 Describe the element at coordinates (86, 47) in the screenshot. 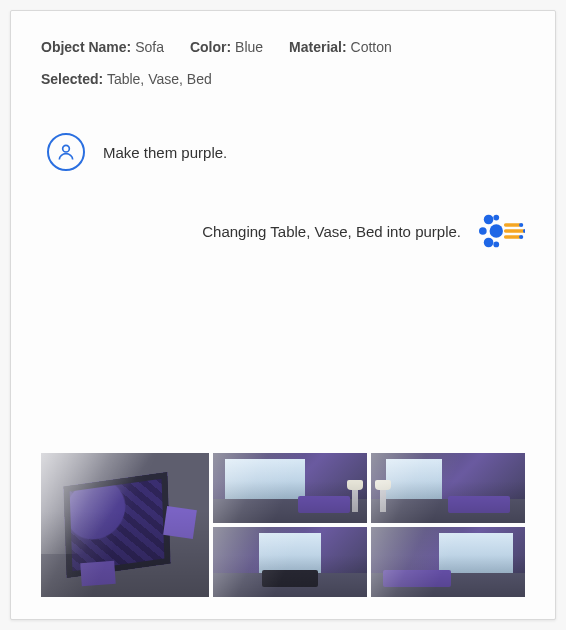

I see `object-name-label: Object Name:` at that location.